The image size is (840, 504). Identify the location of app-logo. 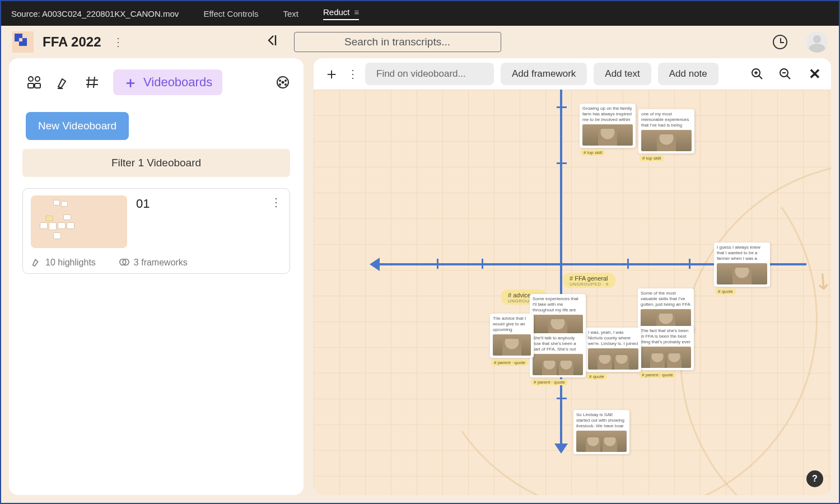
(23, 42).